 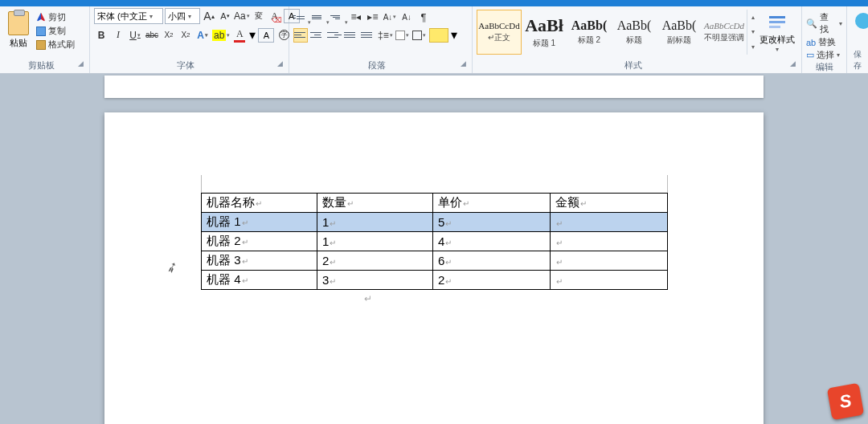 I want to click on chevron-up-icon: ▴, so click(x=753, y=18).